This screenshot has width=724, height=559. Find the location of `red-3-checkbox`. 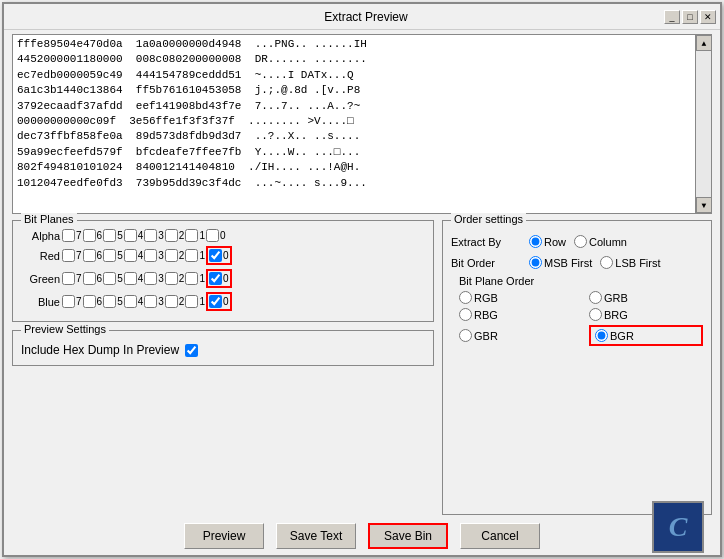

red-3-checkbox is located at coordinates (150, 256).